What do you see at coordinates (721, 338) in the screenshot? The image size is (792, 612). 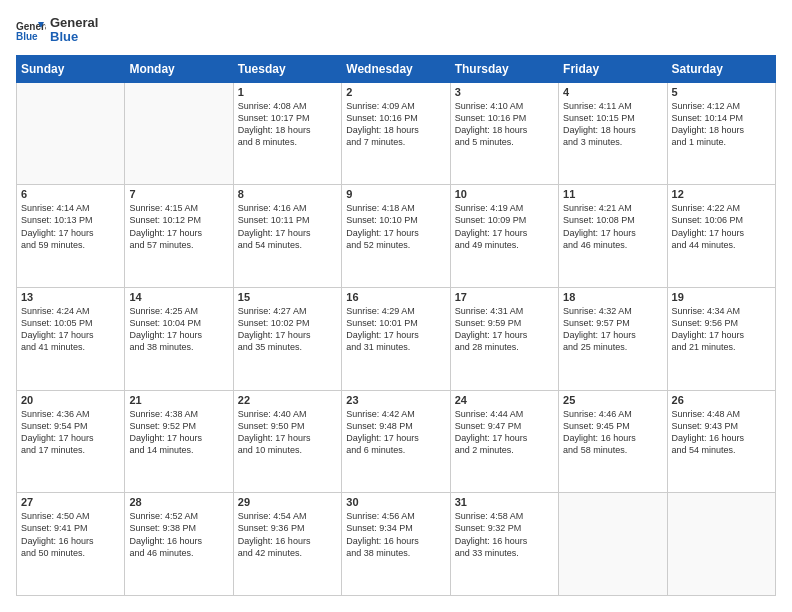 I see `calendar-cell: 19Sunrise: 4:34 AM Sunset: 9:56 PM Dayli…` at bounding box center [721, 338].